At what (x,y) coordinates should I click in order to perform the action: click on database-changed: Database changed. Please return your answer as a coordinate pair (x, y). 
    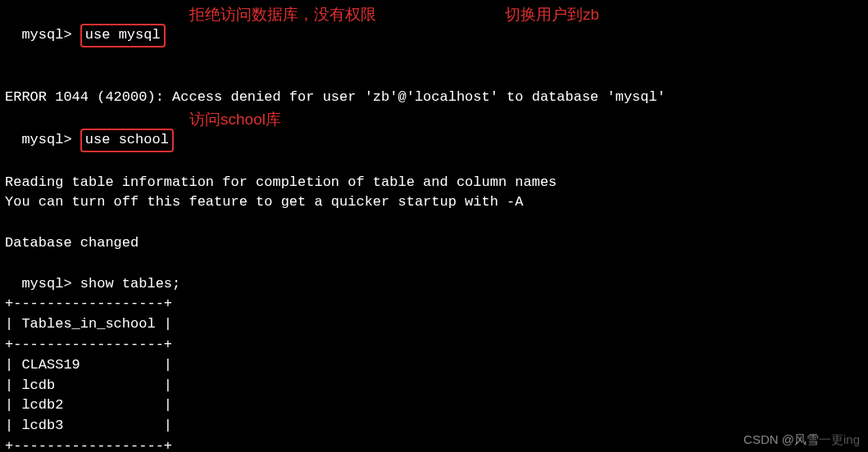
    Looking at the image, I should click on (434, 244).